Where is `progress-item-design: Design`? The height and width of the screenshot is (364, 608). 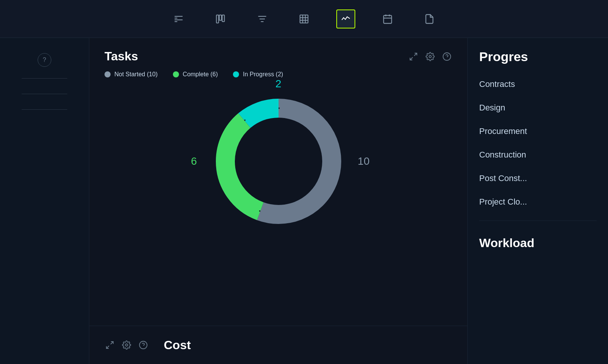 progress-item-design: Design is located at coordinates (538, 108).